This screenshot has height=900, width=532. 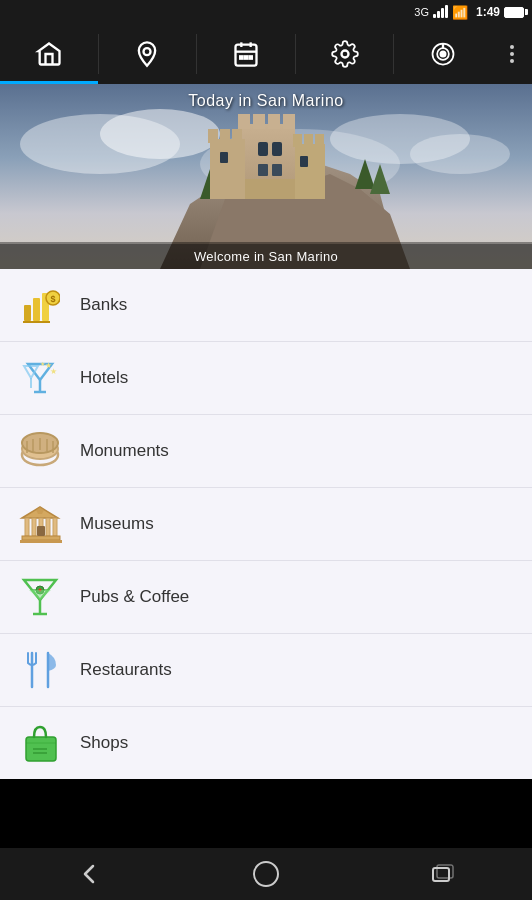 I want to click on nav-calendar, so click(x=246, y=54).